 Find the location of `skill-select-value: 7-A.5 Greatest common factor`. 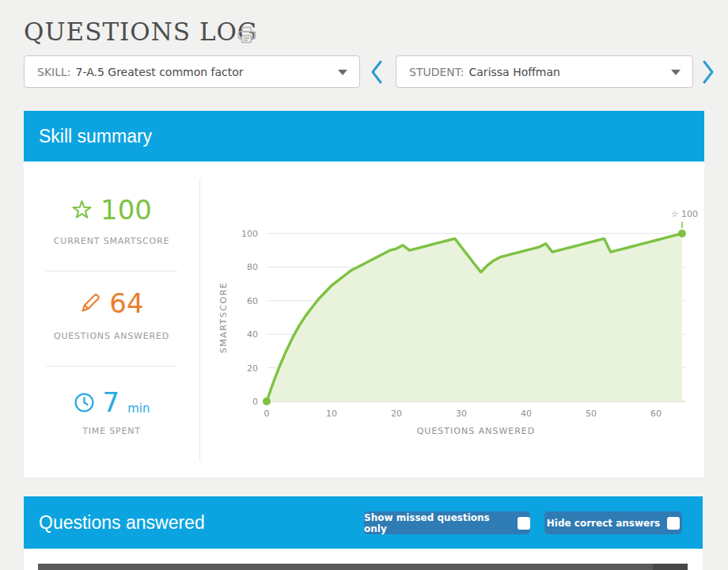

skill-select-value: 7-A.5 Greatest common factor is located at coordinates (160, 72).